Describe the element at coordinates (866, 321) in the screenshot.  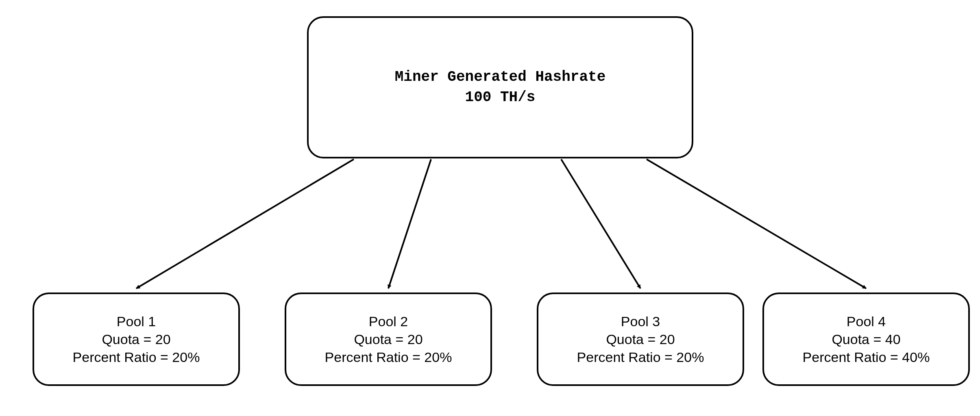
I see `pool-4-name: Pool 4` at that location.